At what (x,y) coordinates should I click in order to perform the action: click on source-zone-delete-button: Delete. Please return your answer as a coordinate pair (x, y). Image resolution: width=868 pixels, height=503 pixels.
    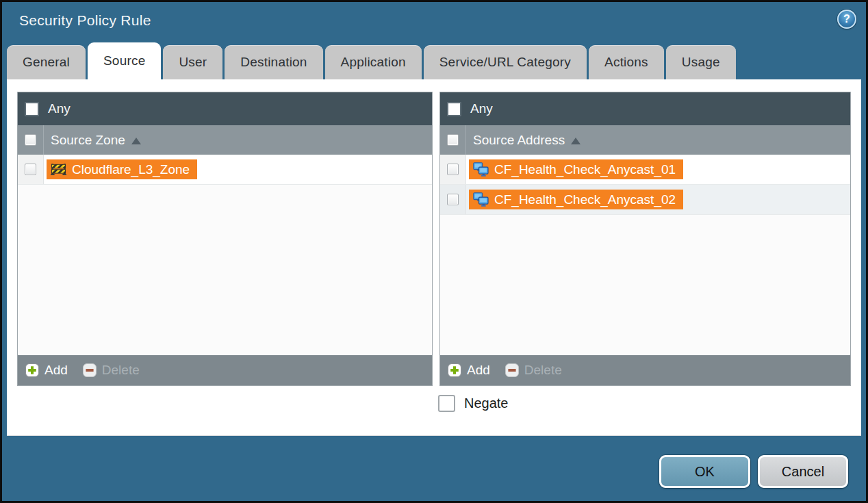
    Looking at the image, I should click on (111, 370).